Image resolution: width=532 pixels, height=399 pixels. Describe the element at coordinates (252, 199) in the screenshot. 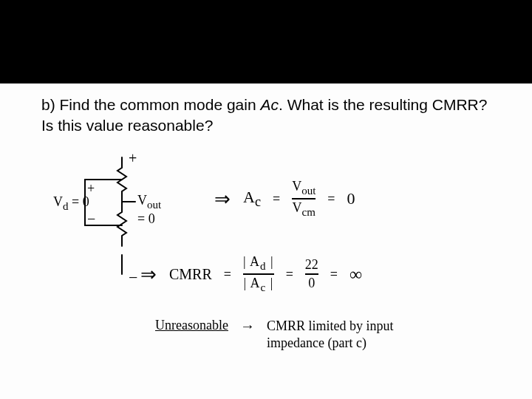

I see `ac-symbol: Ac` at that location.